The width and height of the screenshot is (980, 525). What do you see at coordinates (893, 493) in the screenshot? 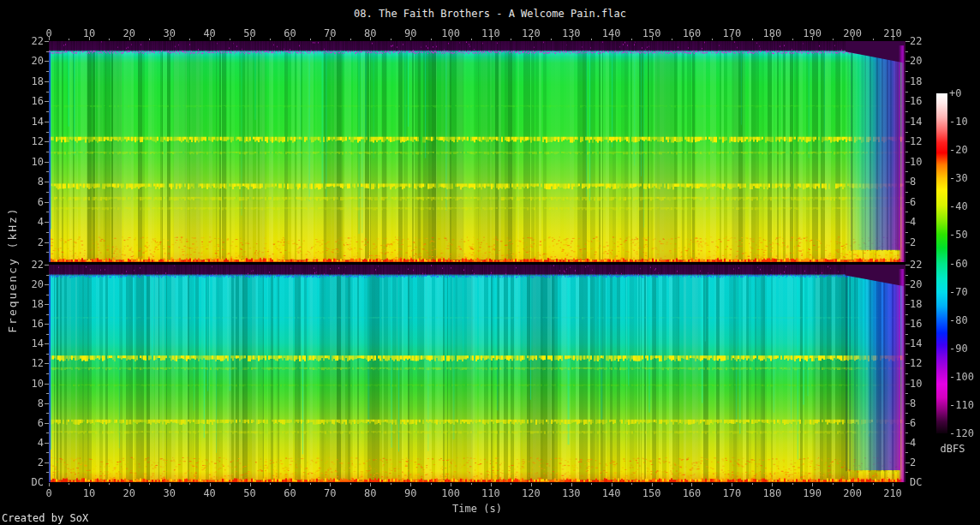
I see `time-tick-label: 210` at bounding box center [893, 493].